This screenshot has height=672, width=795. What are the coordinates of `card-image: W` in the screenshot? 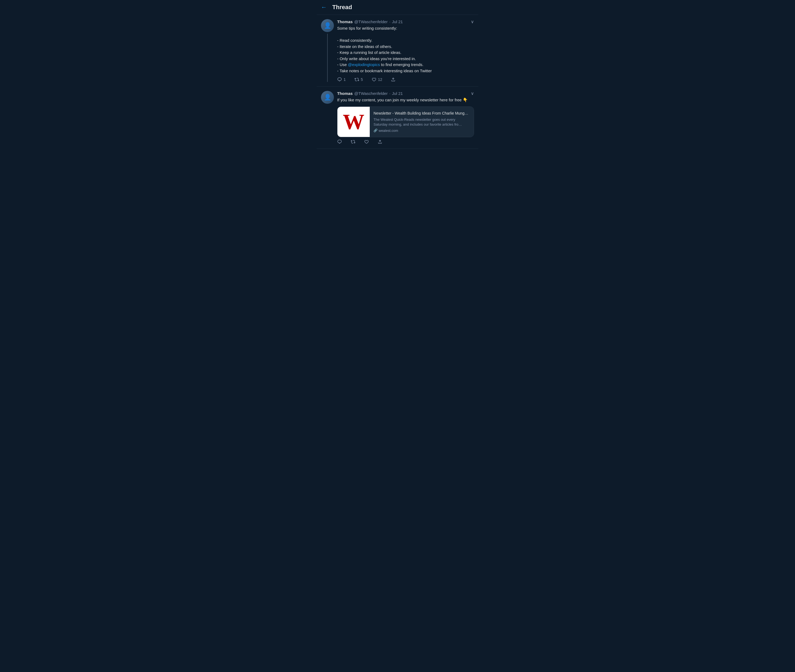 It's located at (354, 122).